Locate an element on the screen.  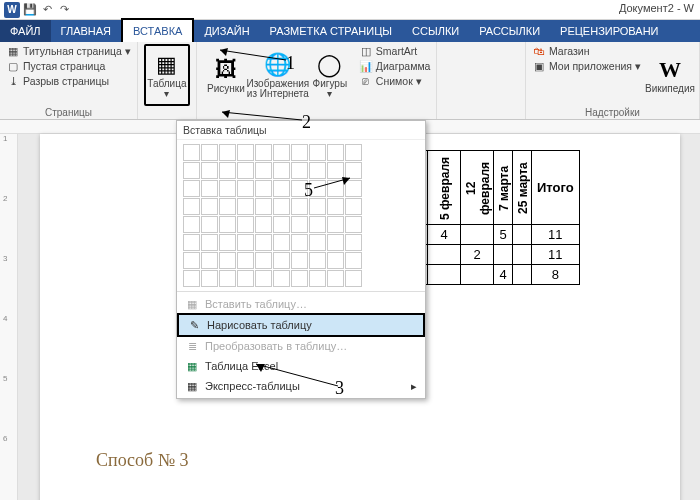
chevron-right-icon: ▸ is located at coordinates (414, 386).